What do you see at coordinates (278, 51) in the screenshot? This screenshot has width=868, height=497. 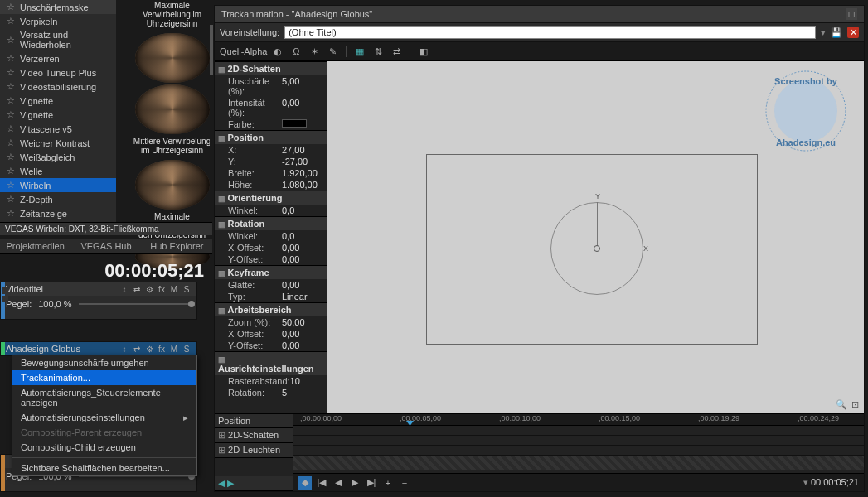 I see `tool-alpha-icon: ◐` at bounding box center [278, 51].